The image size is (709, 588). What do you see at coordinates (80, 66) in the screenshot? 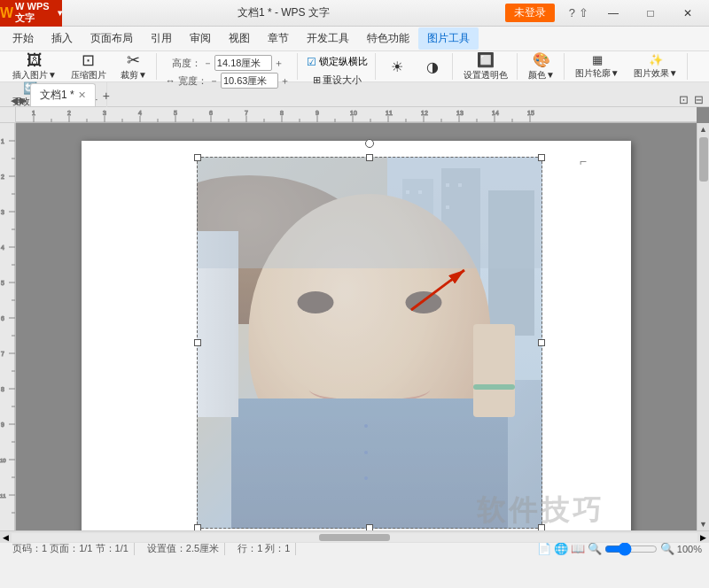
I see `toolbar-group-insert: 🖼 插入图片▼ ⊡ 压缩图片 ✂ 裁剪▼` at bounding box center [80, 66].